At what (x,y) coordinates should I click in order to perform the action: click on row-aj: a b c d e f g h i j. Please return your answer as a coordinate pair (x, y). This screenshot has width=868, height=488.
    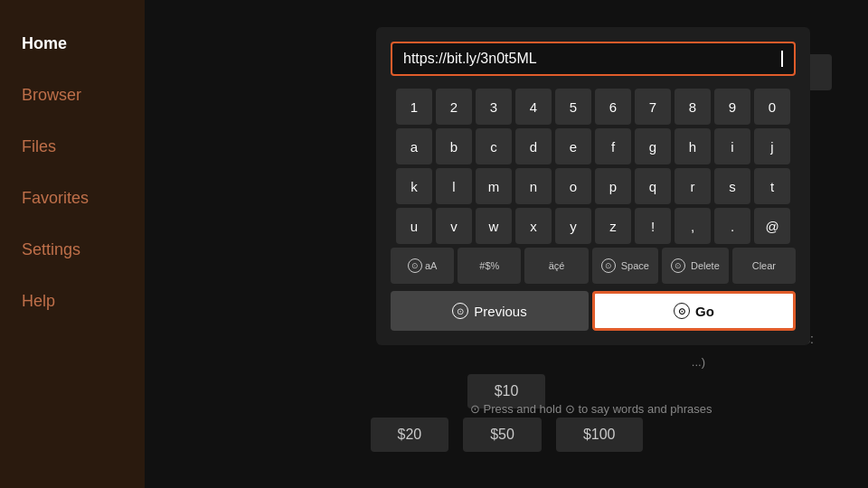
    Looking at the image, I should click on (593, 146).